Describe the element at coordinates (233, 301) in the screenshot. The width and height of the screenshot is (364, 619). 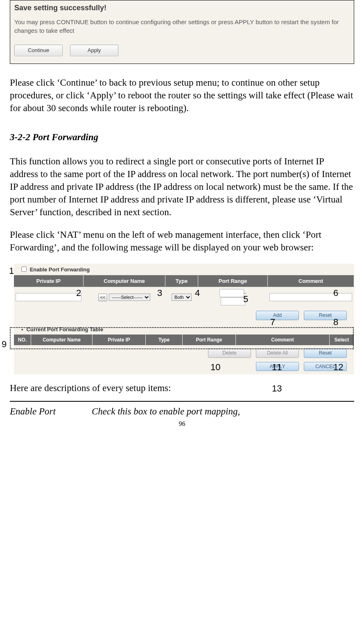
I see `port-range-end-input` at that location.